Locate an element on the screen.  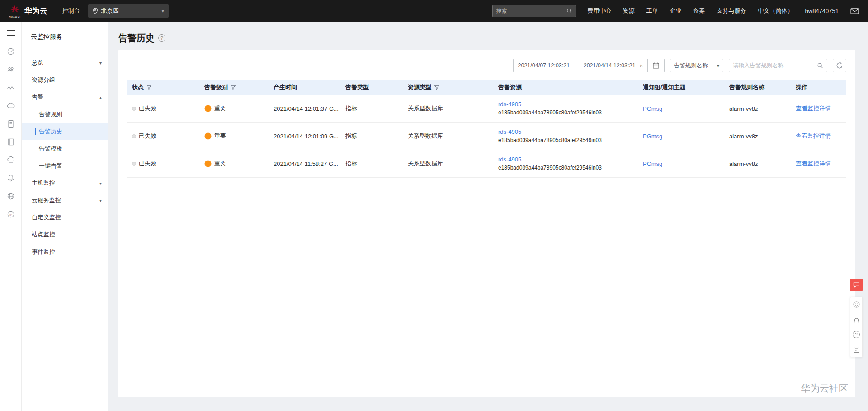
topbar-menu-support: 支持与服务 is located at coordinates (731, 11).